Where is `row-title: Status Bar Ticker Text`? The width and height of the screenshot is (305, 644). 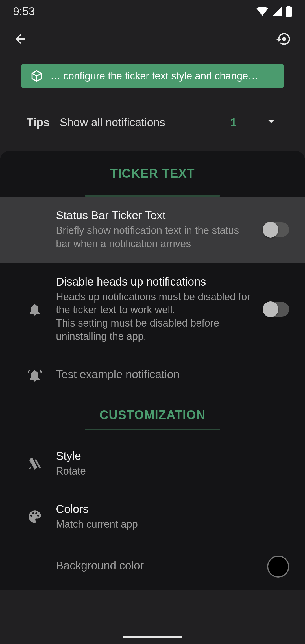 row-title: Status Bar Ticker Text is located at coordinates (155, 215).